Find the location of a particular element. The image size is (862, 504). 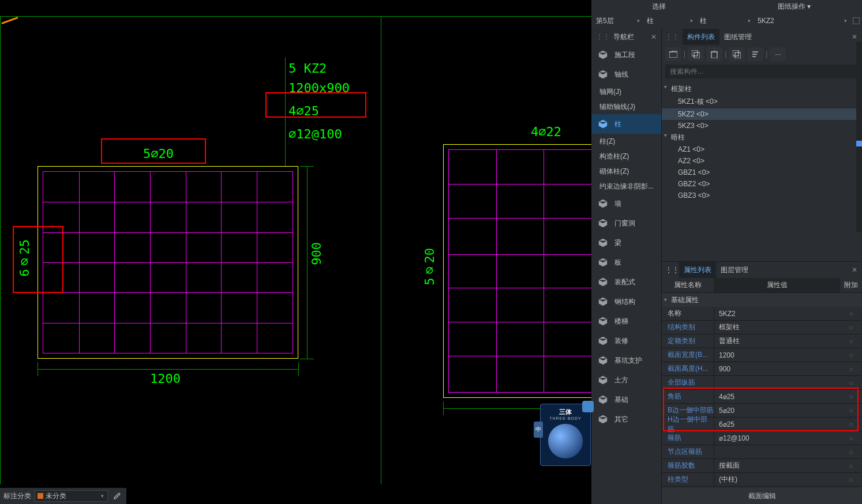

nav-item: 板 is located at coordinates (627, 262).